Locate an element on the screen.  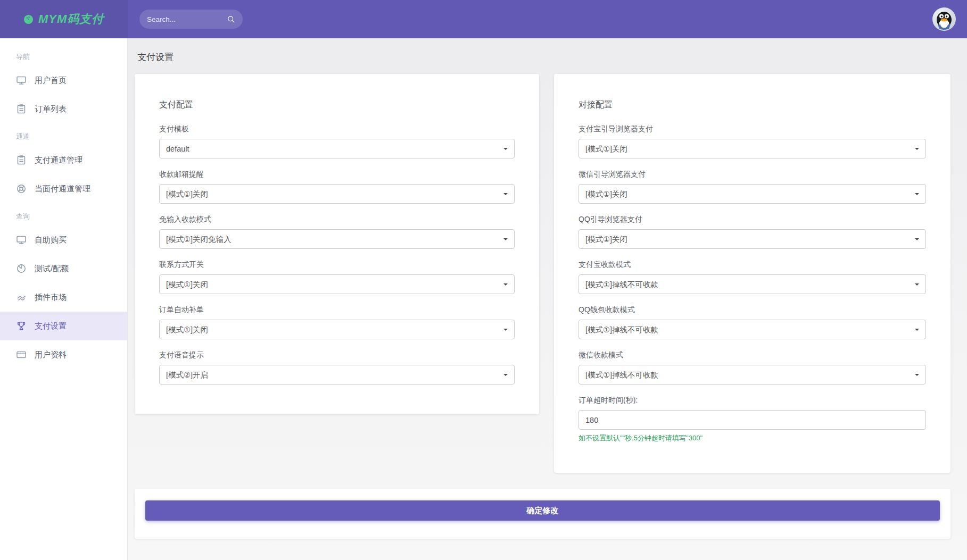
sidebar-item-label: 用户资料 is located at coordinates (51, 355).